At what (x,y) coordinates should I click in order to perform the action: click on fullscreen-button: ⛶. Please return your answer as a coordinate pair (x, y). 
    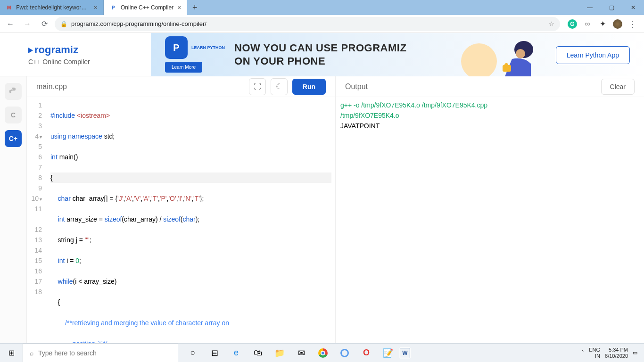
    Looking at the image, I should click on (257, 87).